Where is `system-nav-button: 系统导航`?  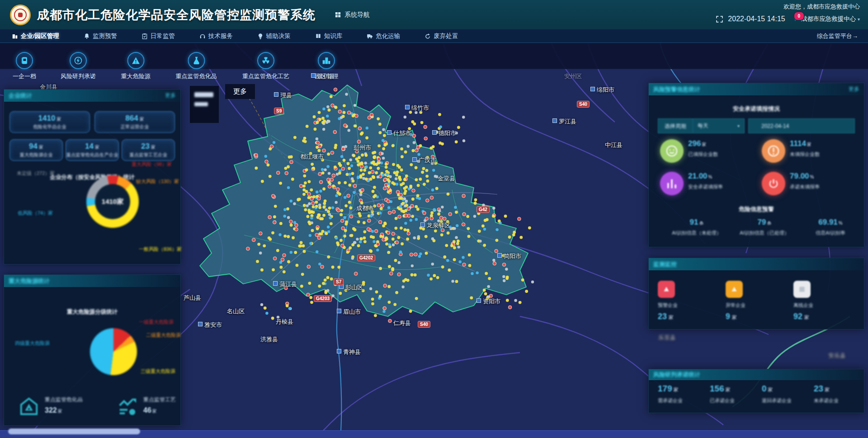
system-nav-button: 系统导航 is located at coordinates (352, 15).